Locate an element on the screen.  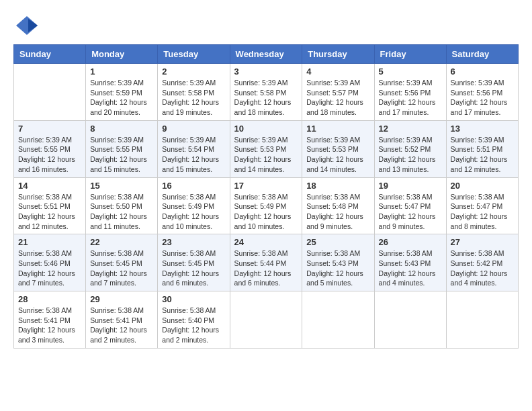
page-header is located at coordinates (266, 26).